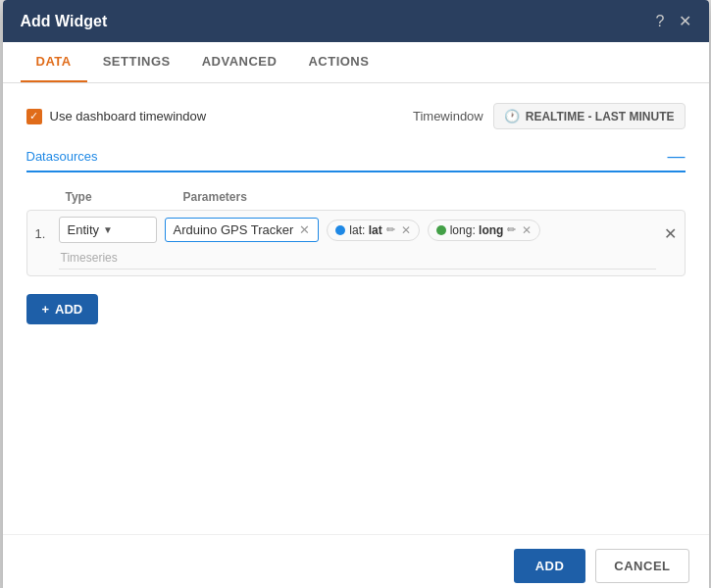 The image size is (711, 588). Describe the element at coordinates (685, 22) in the screenshot. I see `close-icon: ✕` at that location.